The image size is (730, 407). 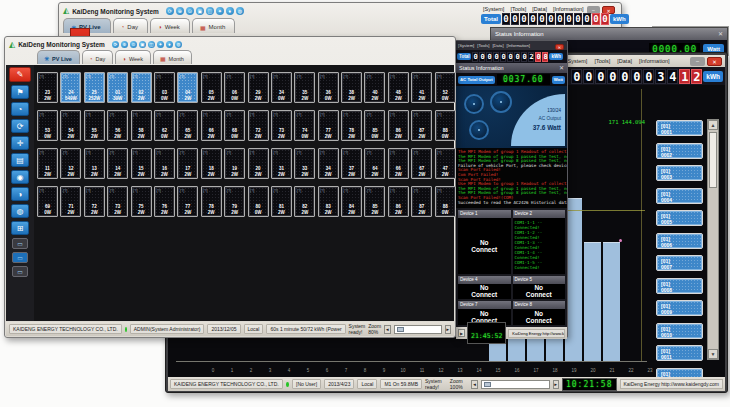 I want to click on pv-module-panel: [?] 81 2W, so click(x=282, y=202).